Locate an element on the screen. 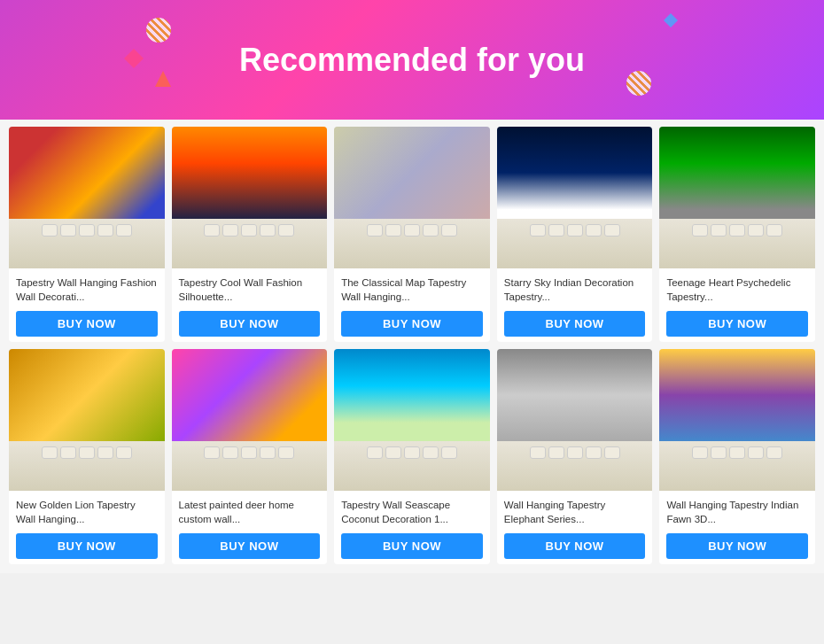  buy-now-button-classical-map: BUY NOW is located at coordinates (412, 324).